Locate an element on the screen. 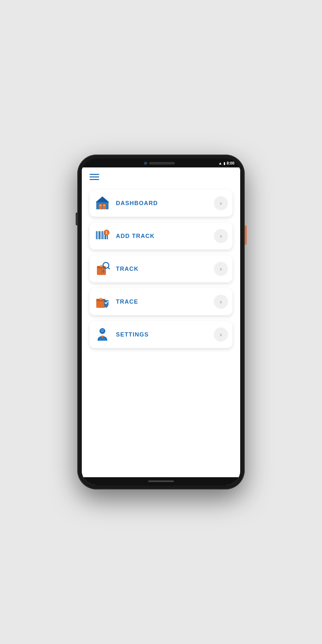 Image resolution: width=322 pixels, height=644 pixels. status-bar: ▲ ▮ 8:00 is located at coordinates (161, 163).